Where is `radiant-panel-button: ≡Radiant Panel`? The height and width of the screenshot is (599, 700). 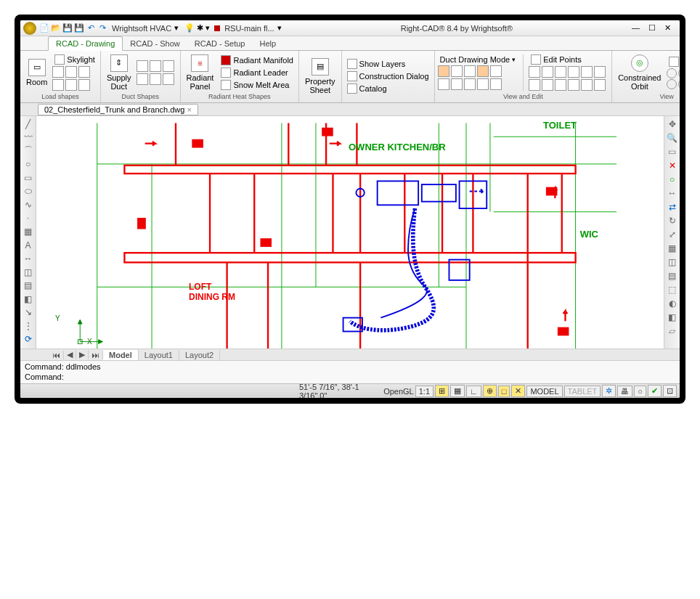
radiant-panel-button: ≡Radiant Panel is located at coordinates (200, 73).